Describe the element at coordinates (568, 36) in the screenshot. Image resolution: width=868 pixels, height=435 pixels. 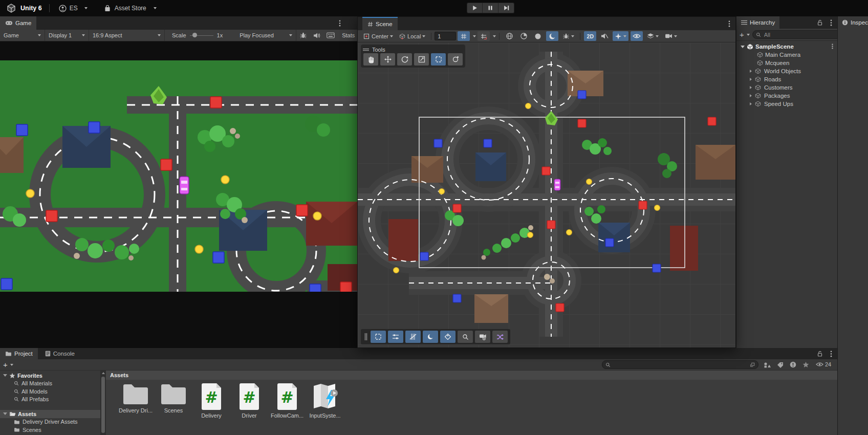
I see `scene-debug-dropdown` at that location.